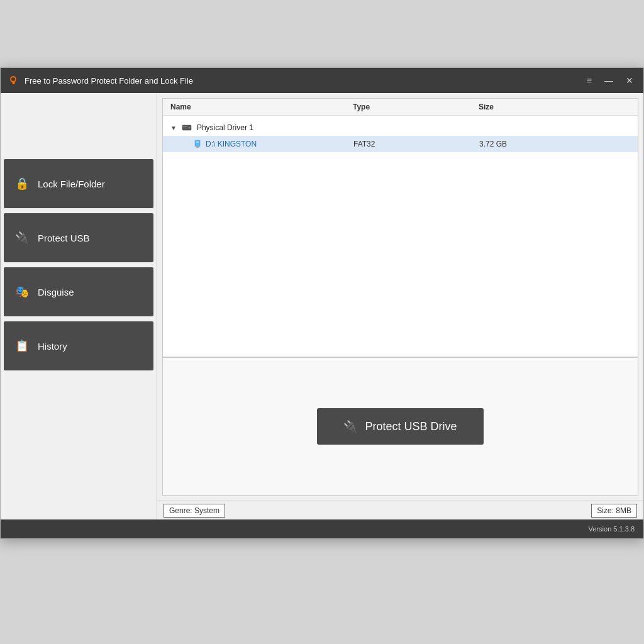 This screenshot has height=644, width=644. Describe the element at coordinates (400, 136) in the screenshot. I see `tree-group-physical-driver: ▼ Physical Driver 1` at that location.